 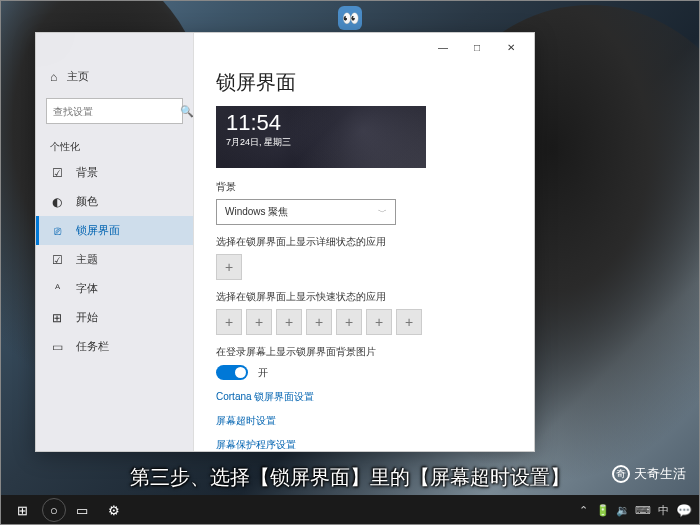 I want to click on sidebar-item-label: 颜色, so click(x=87, y=202).